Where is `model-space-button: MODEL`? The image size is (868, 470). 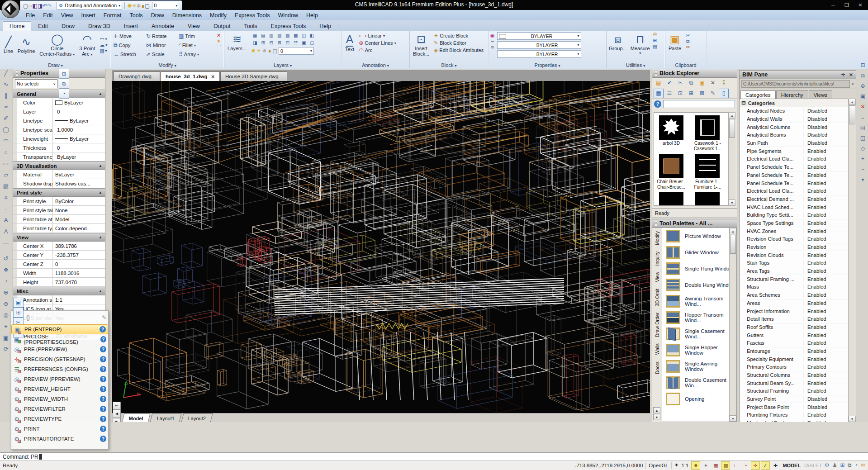
model-space-button: MODEL is located at coordinates (792, 465).